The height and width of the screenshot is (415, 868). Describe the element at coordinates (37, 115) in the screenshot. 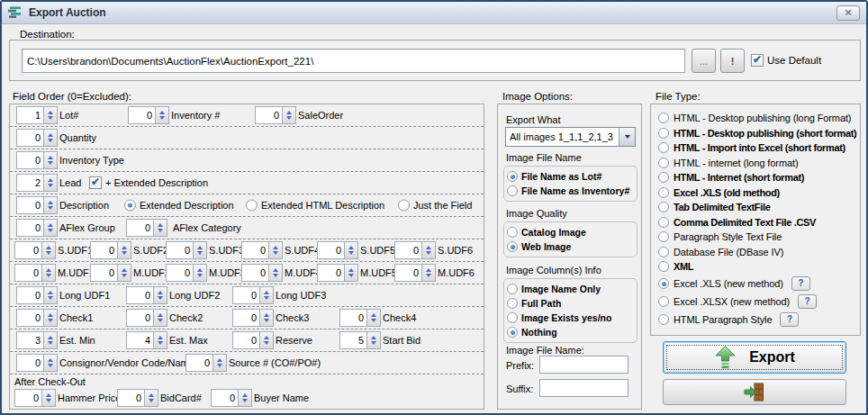

I see `lot-number-spinner: 1` at that location.